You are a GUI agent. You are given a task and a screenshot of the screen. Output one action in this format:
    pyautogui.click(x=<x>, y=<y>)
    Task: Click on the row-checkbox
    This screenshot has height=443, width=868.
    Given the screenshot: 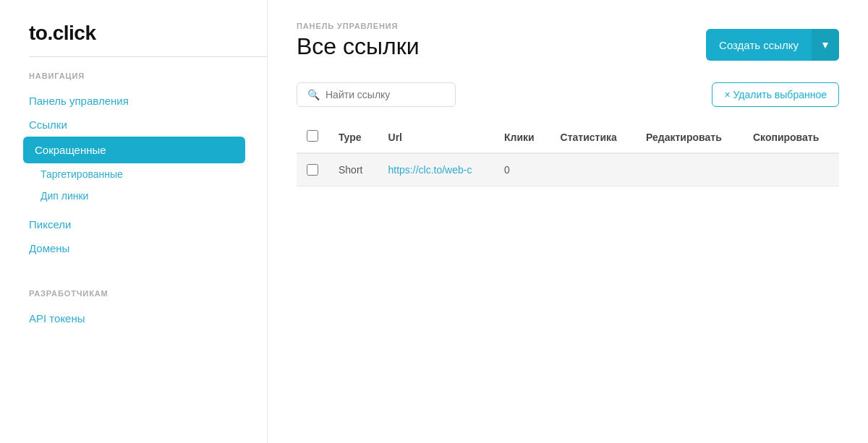 What is the action you would take?
    pyautogui.click(x=312, y=170)
    